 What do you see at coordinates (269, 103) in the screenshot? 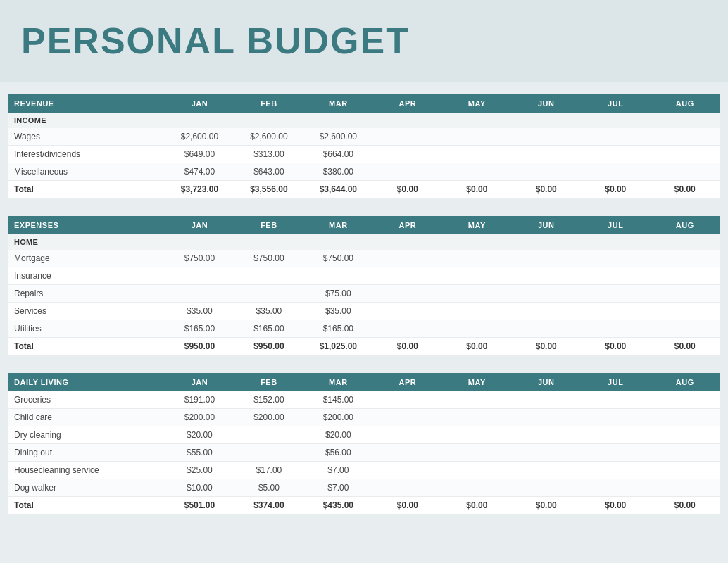
I see `revenue-col-feb: FEB` at bounding box center [269, 103].